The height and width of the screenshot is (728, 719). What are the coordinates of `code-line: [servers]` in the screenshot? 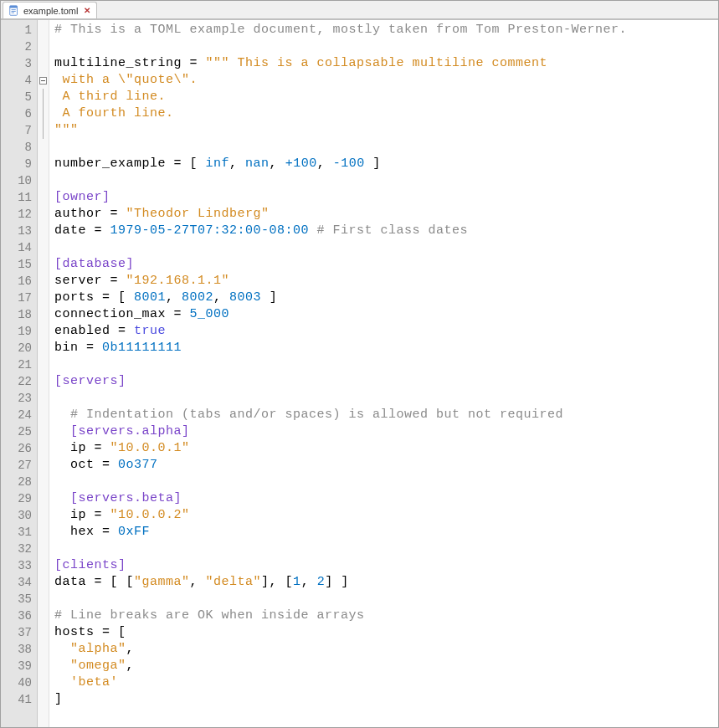 It's located at (387, 382).